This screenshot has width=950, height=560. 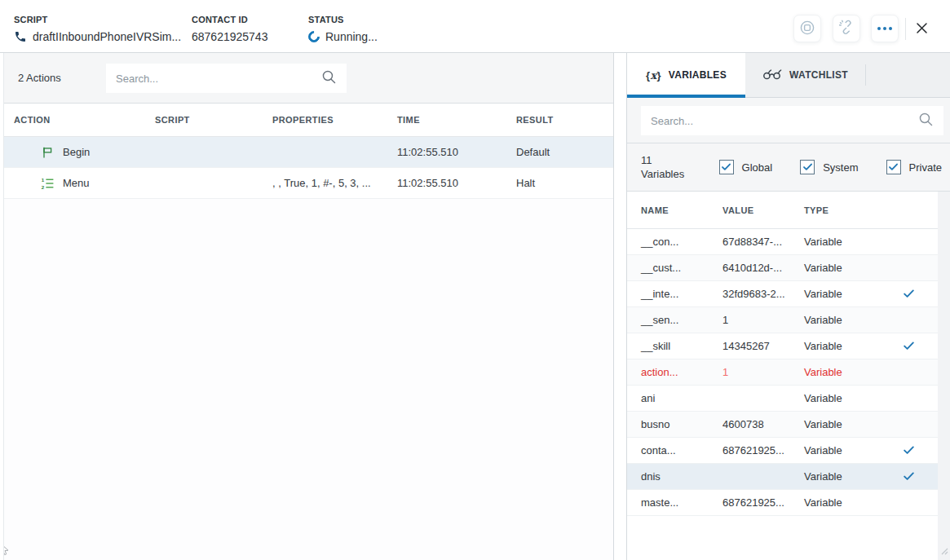 I want to click on variables-table-header: NAME VALUE TYPE, so click(x=783, y=210).